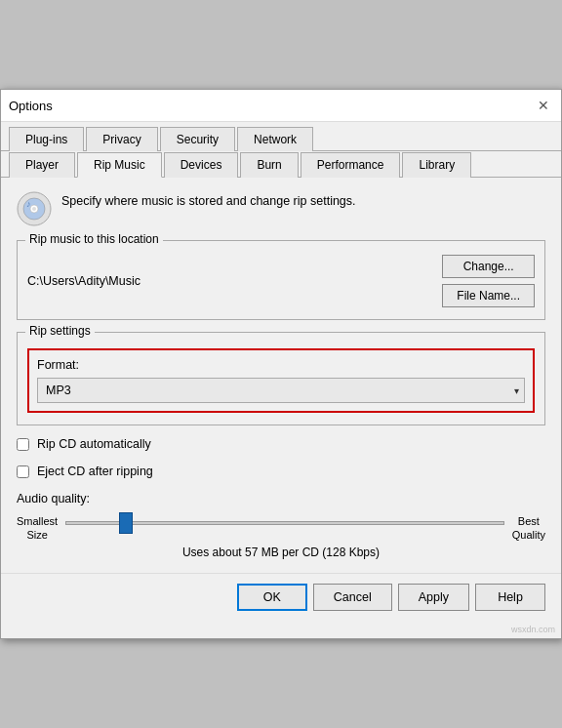 This screenshot has width=562, height=728. I want to click on tabs-row2: Player Rip Music Devices Burn Performanc…, so click(281, 164).